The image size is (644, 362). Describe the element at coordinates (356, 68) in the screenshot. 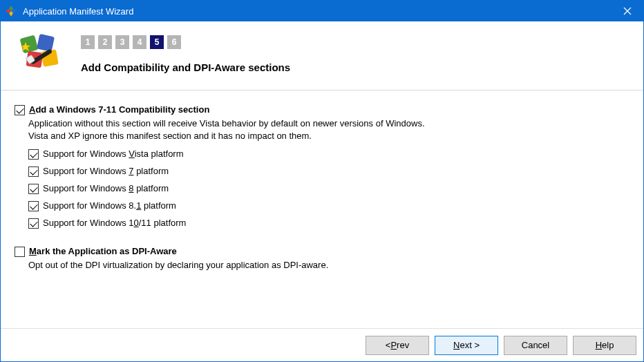

I see `page-title: Add Compatibility and DPI-Aware sections` at that location.